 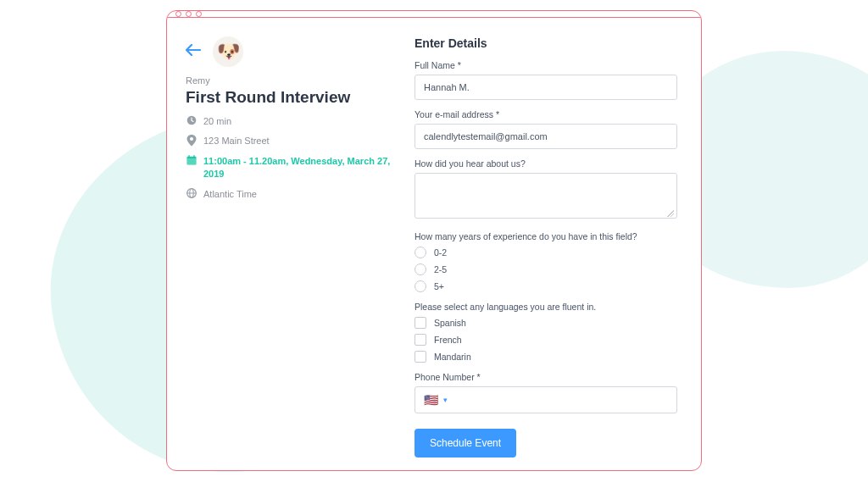 I want to click on event-timezone-row: Atlantic Time, so click(x=292, y=195).